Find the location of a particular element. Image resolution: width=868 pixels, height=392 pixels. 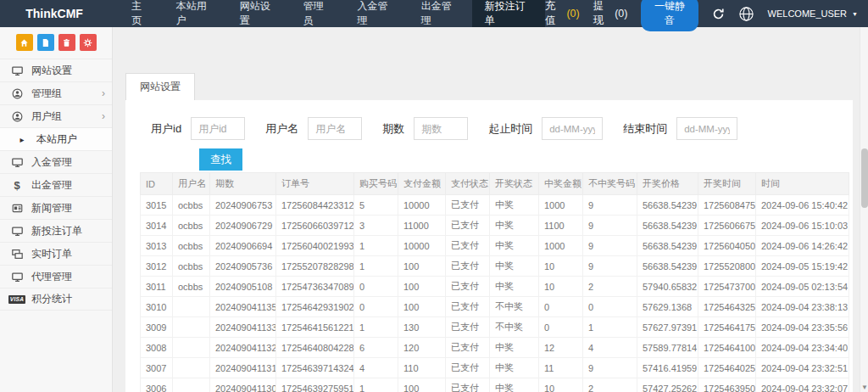

nav-item-5: 出金管理 is located at coordinates (441, 14).